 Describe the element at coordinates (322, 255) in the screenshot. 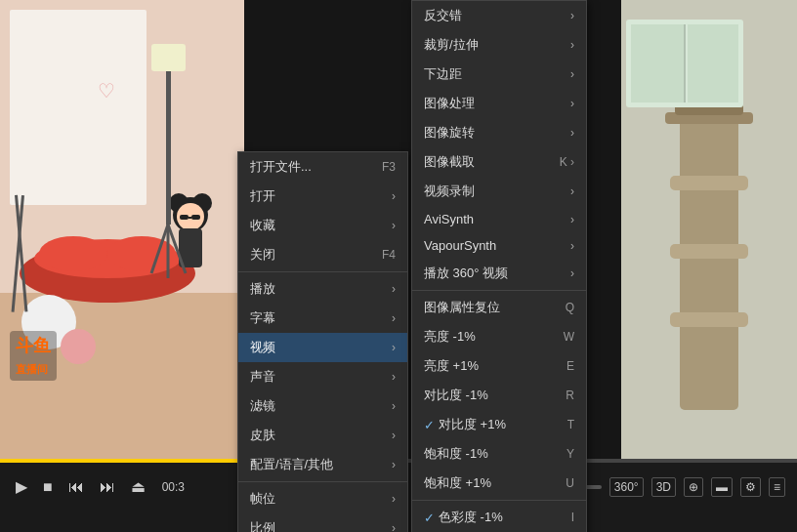

I see `menu-close: 关闭 F4` at that location.